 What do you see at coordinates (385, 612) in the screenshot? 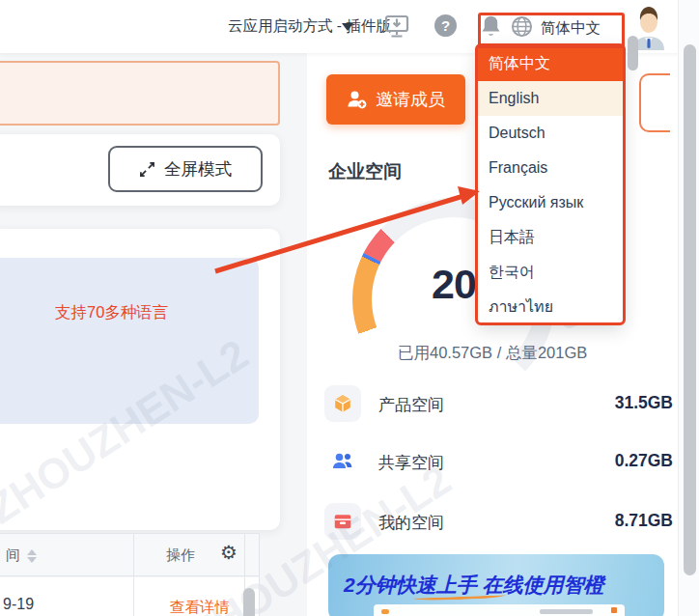
I see `mini-dot` at bounding box center [385, 612].